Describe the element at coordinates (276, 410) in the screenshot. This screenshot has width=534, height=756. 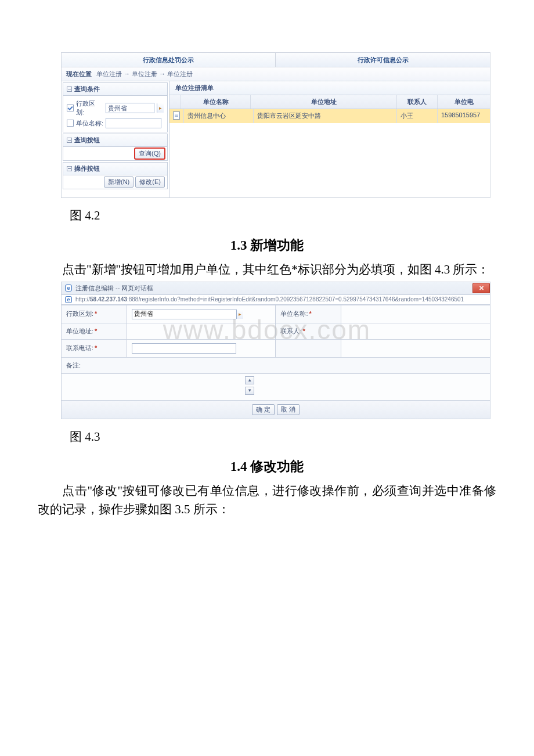
I see `dialog-footer: 确 定 取 消` at that location.